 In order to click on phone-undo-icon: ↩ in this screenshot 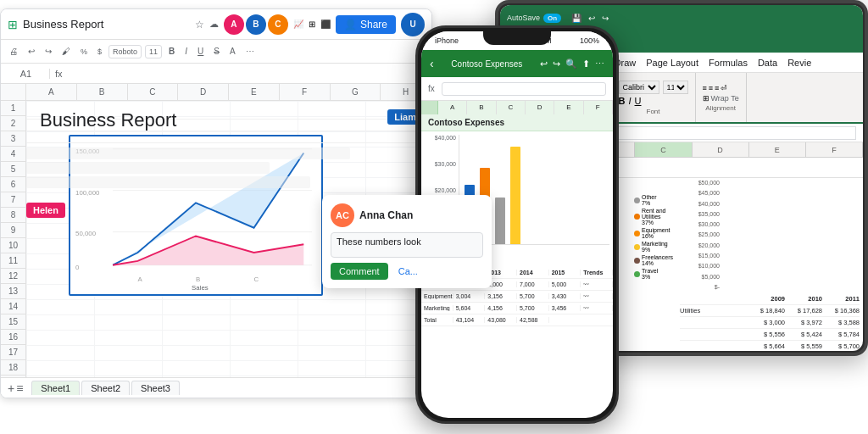, I will do `click(544, 64)`.